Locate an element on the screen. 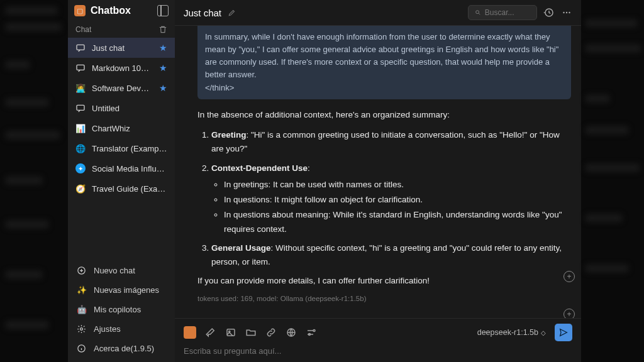 The height and width of the screenshot is (362, 644). dev-icon: 👩‍💻 is located at coordinates (80, 88).